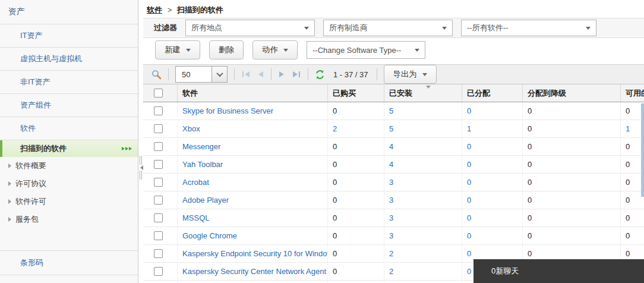 This screenshot has height=283, width=644. Describe the element at coordinates (320, 75) in the screenshot. I see `refresh-button` at that location.